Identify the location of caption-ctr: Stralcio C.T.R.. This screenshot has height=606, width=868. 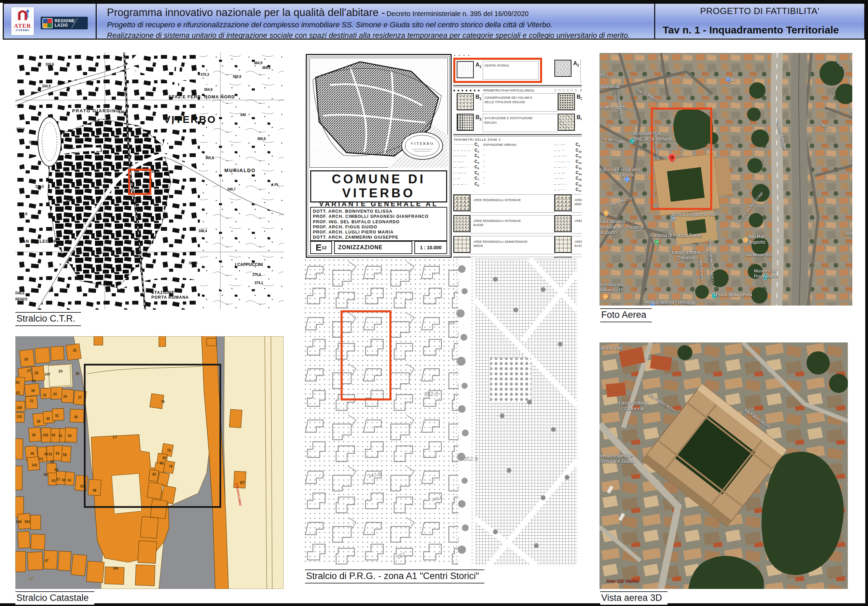
(48, 319).